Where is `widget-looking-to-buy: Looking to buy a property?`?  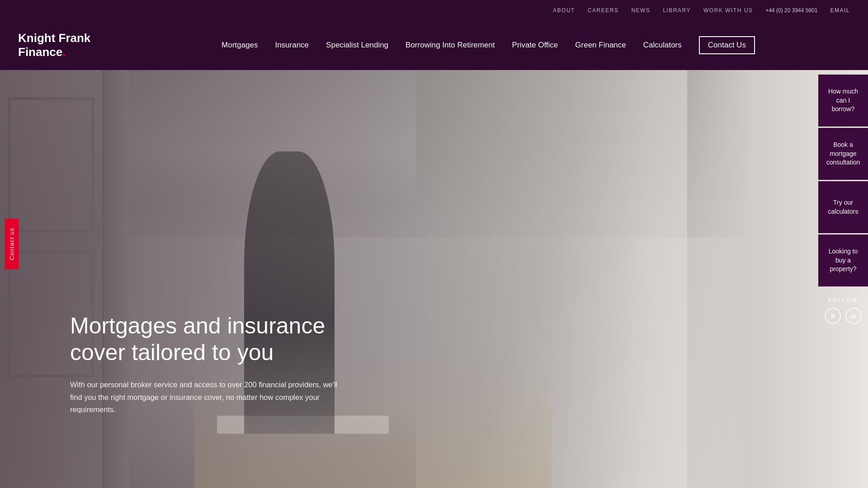
widget-looking-to-buy: Looking to buy a property? is located at coordinates (843, 260).